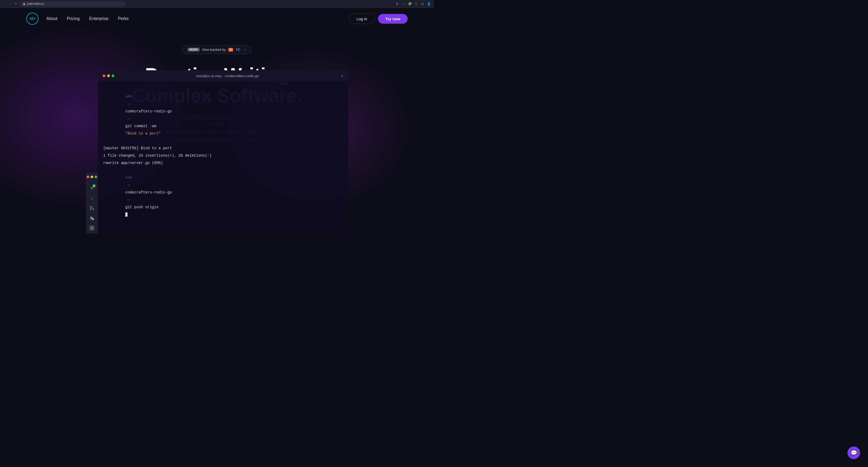 The image size is (868, 467). I want to click on lock-icon: 🔒, so click(24, 4).